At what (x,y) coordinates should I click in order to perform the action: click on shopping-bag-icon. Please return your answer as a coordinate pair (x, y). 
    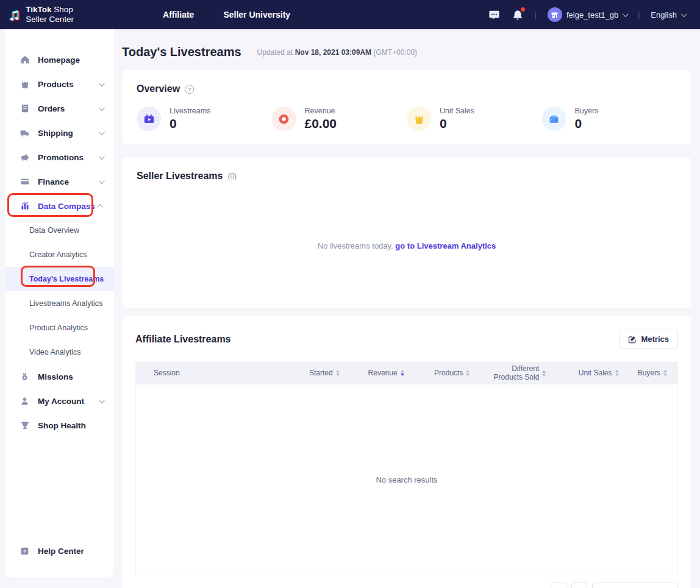
    Looking at the image, I should click on (24, 84).